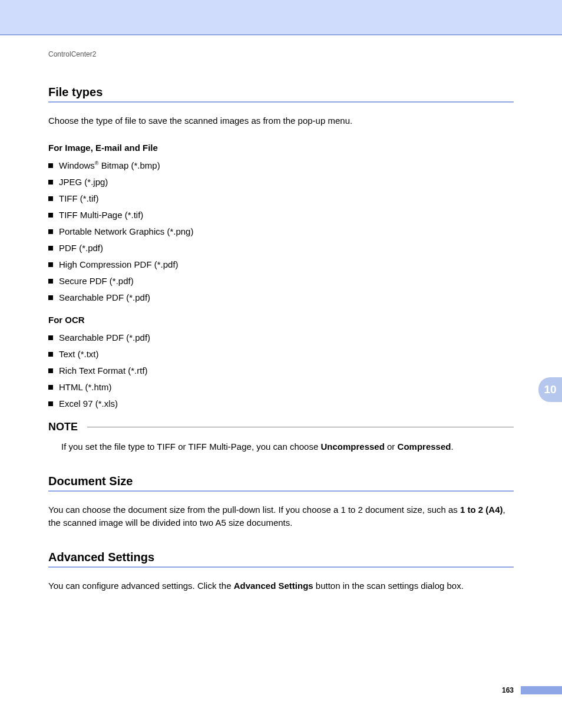 The width and height of the screenshot is (562, 728). What do you see at coordinates (281, 387) in the screenshot?
I see `list-item: HTML (*.htm)` at bounding box center [281, 387].